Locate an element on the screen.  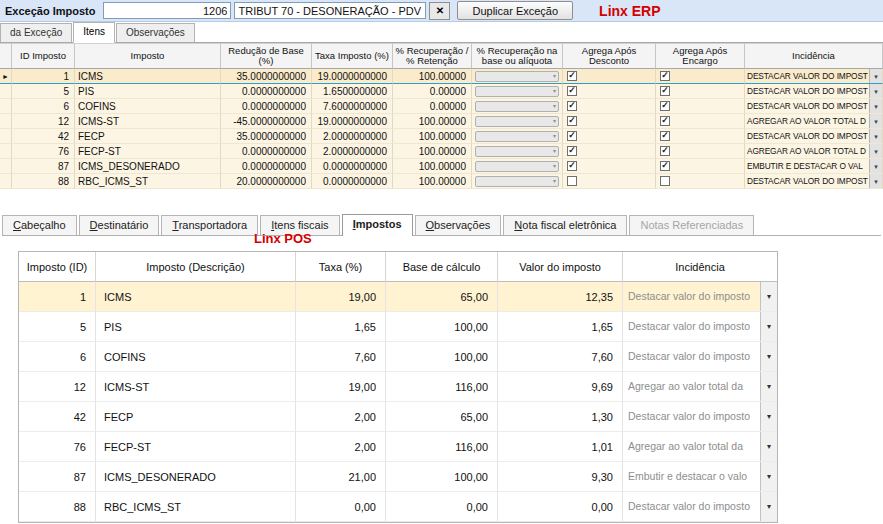
clear-exception-button: ✕ is located at coordinates (440, 11).